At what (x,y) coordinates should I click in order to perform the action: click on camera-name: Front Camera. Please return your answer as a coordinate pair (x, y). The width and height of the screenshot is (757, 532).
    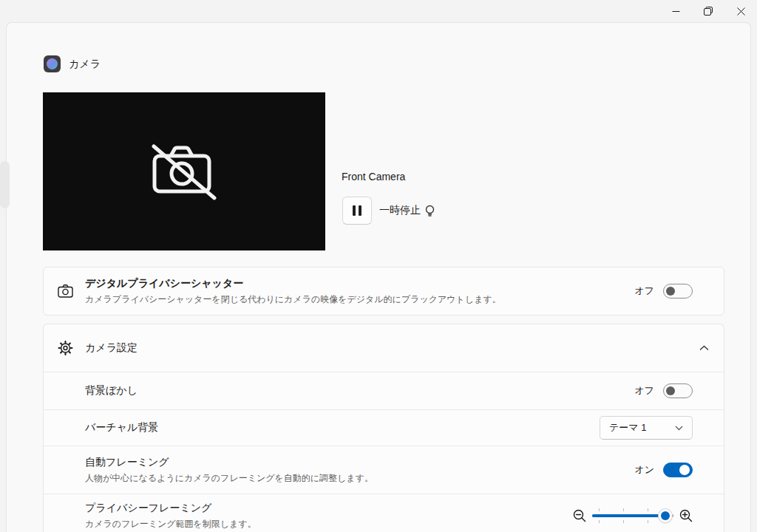
    Looking at the image, I should click on (373, 177).